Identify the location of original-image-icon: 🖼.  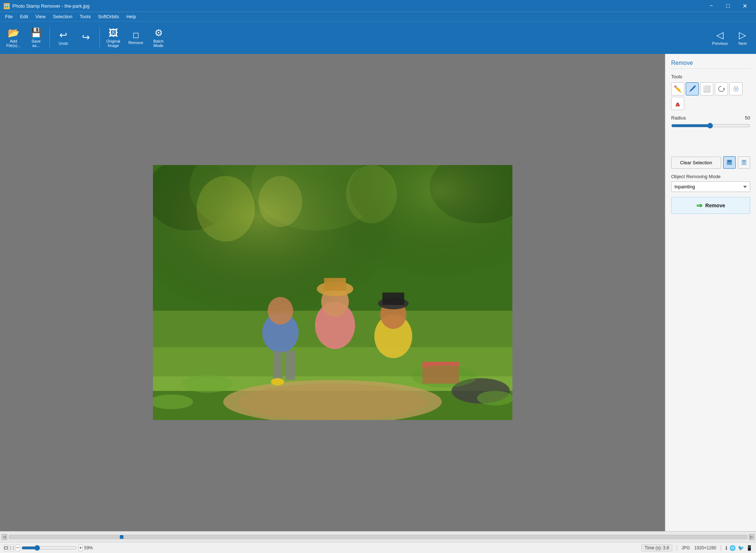
(113, 33).